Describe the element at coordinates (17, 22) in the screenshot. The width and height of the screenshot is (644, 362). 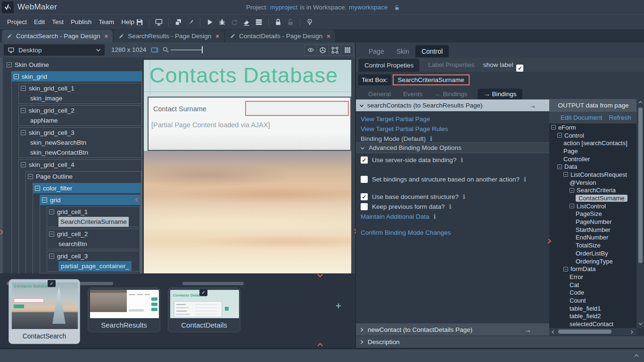
I see `menu-project: Project` at that location.